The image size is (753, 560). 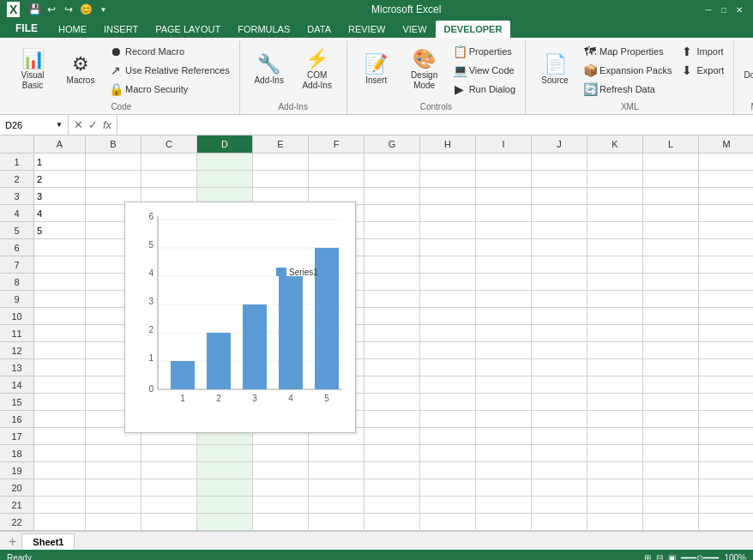 What do you see at coordinates (726, 419) in the screenshot?
I see `cell-M16` at bounding box center [726, 419].